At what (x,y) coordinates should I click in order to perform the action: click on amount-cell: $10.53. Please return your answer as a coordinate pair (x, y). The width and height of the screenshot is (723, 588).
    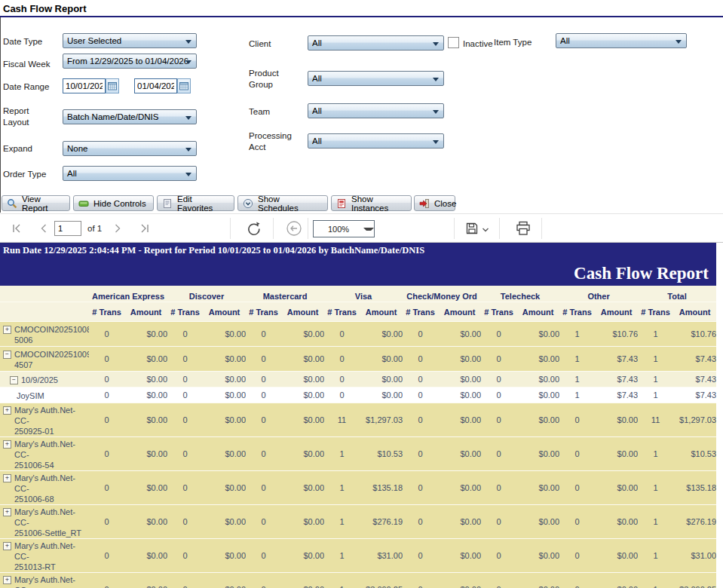
    Looking at the image, I should click on (695, 454).